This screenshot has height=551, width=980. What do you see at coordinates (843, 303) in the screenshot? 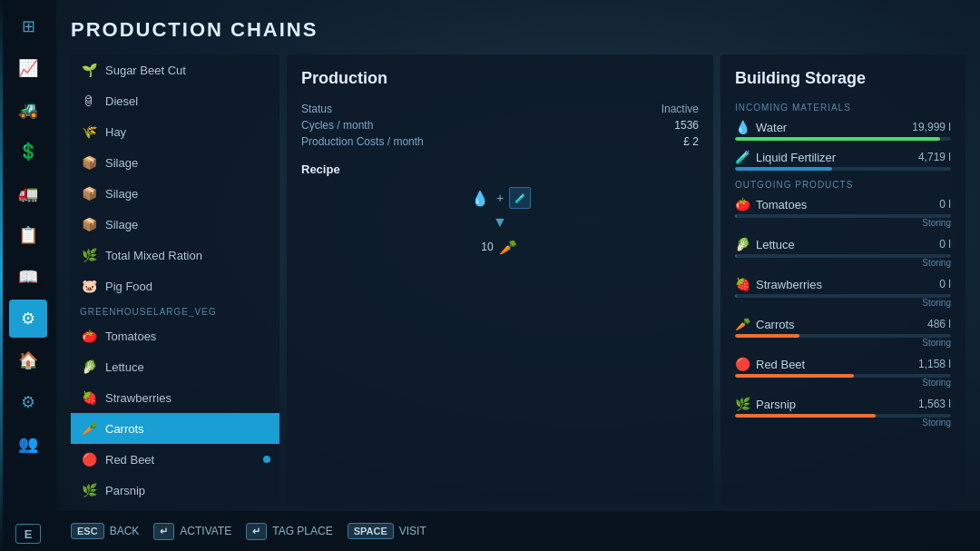
I see `strawberries-storage-status: Storing` at bounding box center [843, 303].